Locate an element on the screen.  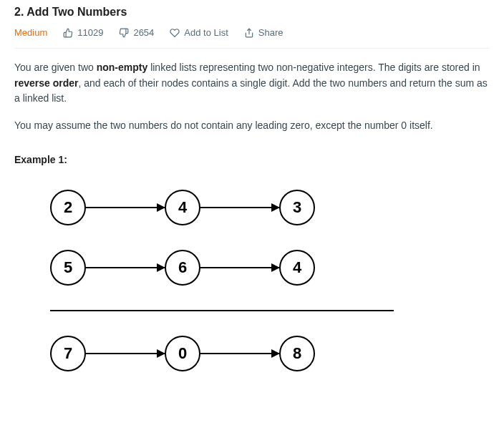
list-node: 5 is located at coordinates (68, 268).